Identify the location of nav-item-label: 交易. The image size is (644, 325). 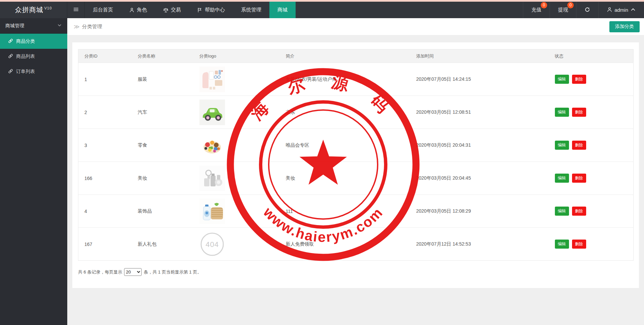
(176, 10).